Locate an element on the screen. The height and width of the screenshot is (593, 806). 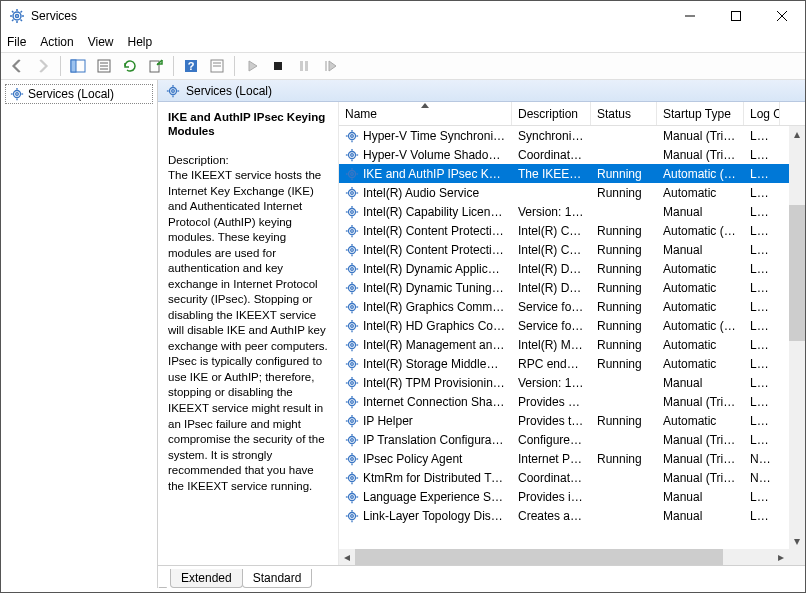
service-row: Intel(R) Audio ServiceRunningAutomaticLo… is located at coordinates (564, 192).